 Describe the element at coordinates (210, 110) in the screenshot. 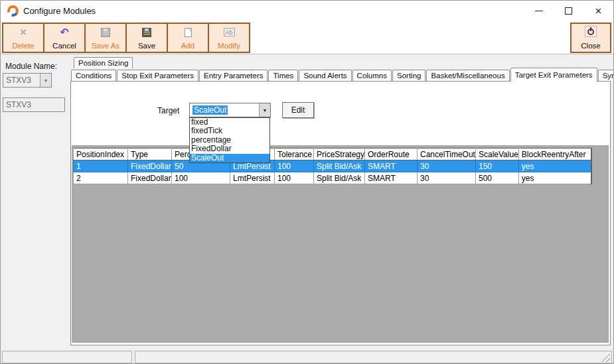

I see `target-combo-value: ScaleOut` at that location.